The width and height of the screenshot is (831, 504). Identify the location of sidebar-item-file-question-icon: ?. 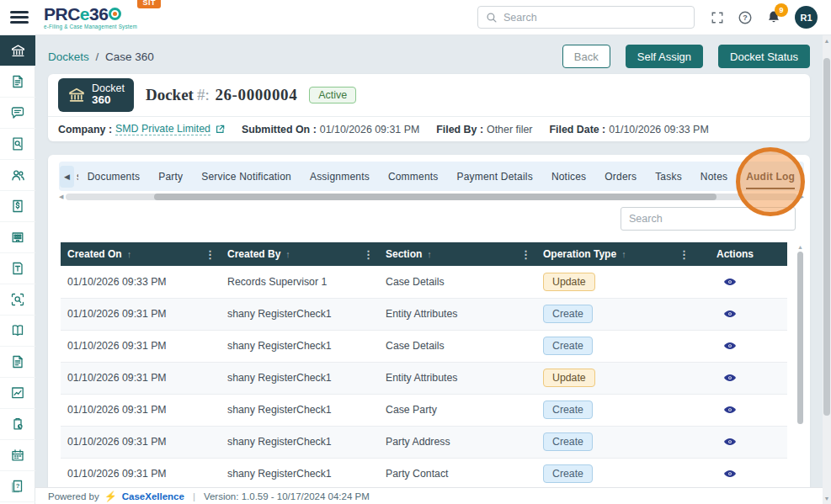
(18, 486).